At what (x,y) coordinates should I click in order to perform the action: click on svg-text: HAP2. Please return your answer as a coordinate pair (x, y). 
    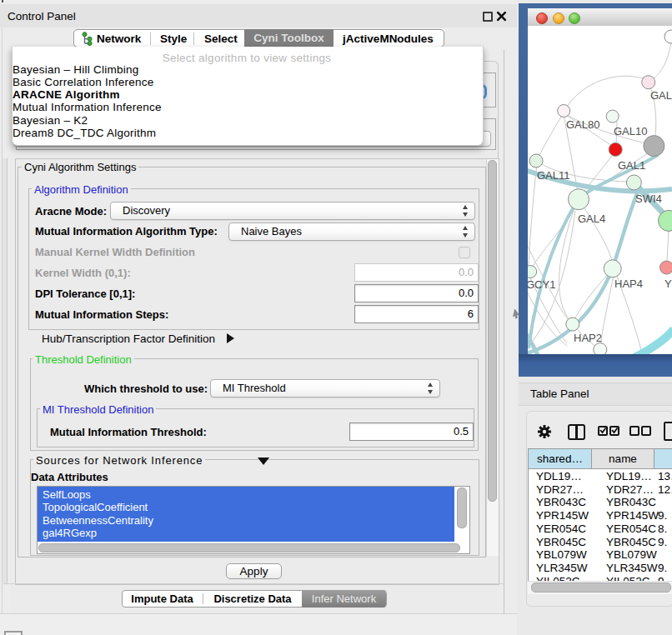
    Looking at the image, I should click on (588, 338).